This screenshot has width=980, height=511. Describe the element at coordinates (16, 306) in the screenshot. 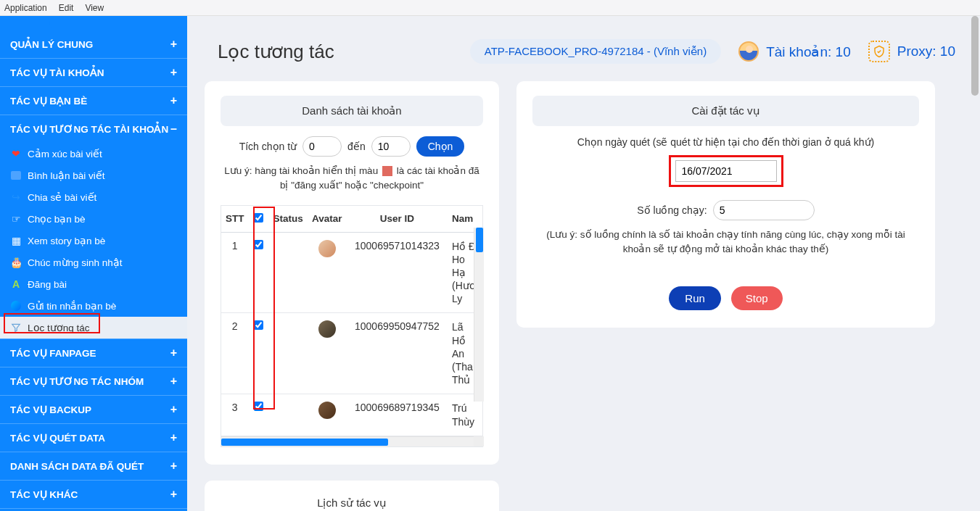

I see `messenger-icon` at that location.